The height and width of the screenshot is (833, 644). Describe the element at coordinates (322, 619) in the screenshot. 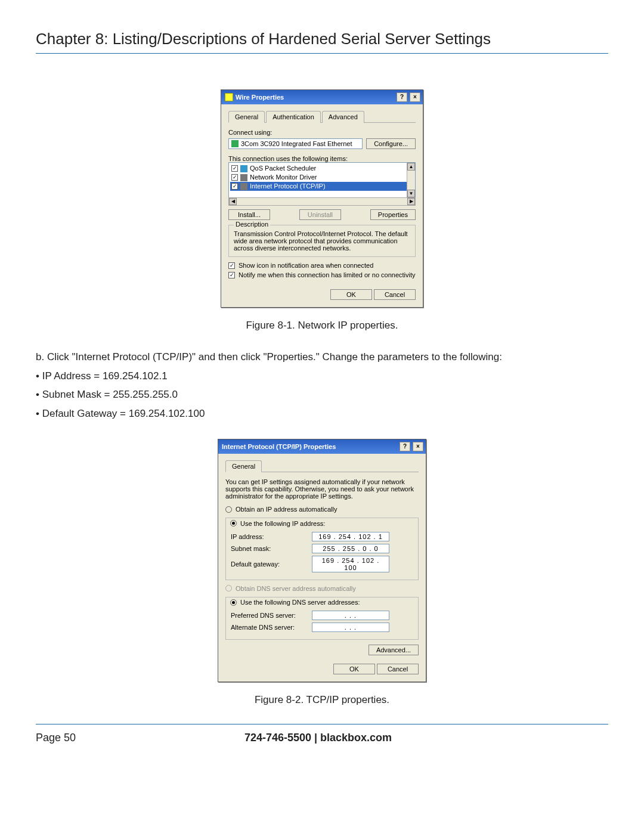

I see `use-dns-group: Use the following DNS server addresses: …` at that location.